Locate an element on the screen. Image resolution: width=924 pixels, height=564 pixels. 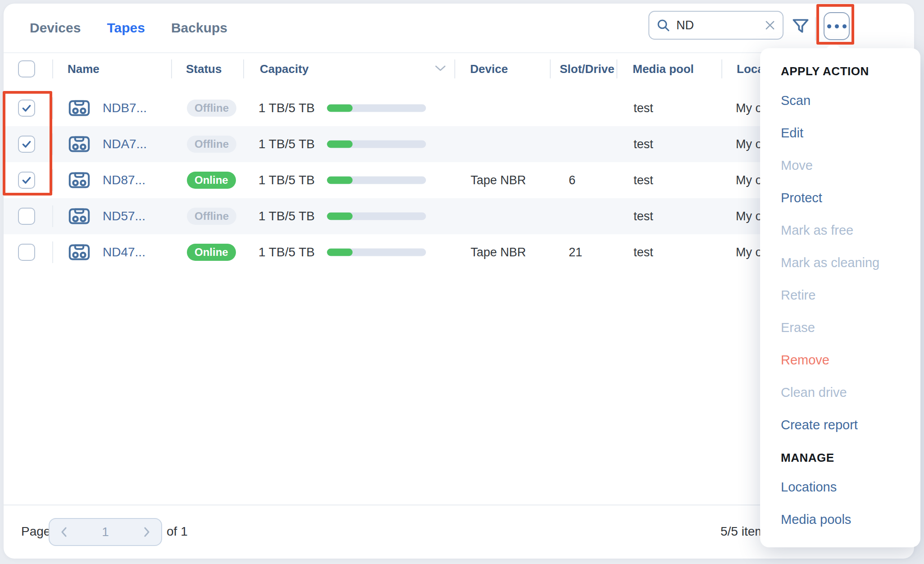
col-header-device: Device is located at coordinates (489, 69).